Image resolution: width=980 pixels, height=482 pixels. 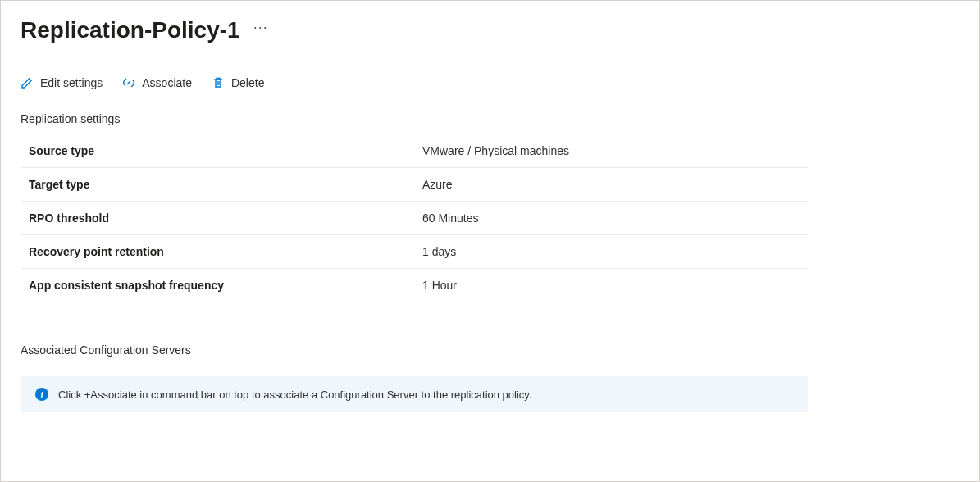 I want to click on table-row: RPO threshold 60 Minutes, so click(x=414, y=218).